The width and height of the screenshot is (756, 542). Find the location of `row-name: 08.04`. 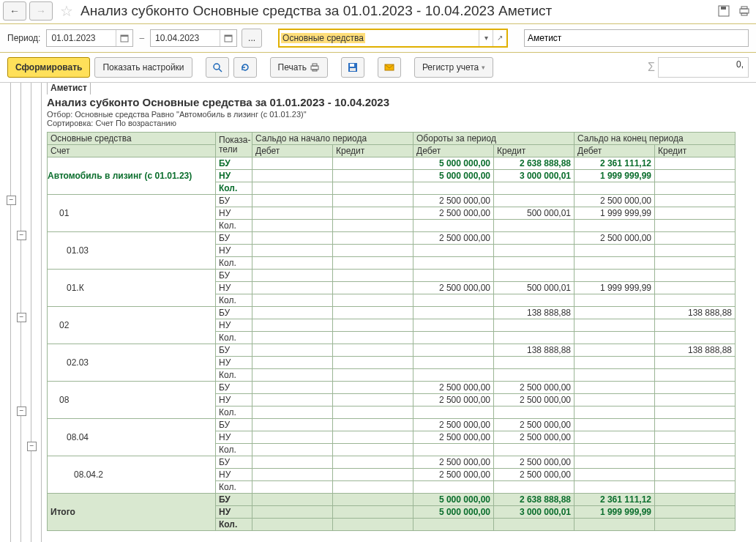

row-name: 08.04 is located at coordinates (132, 438).